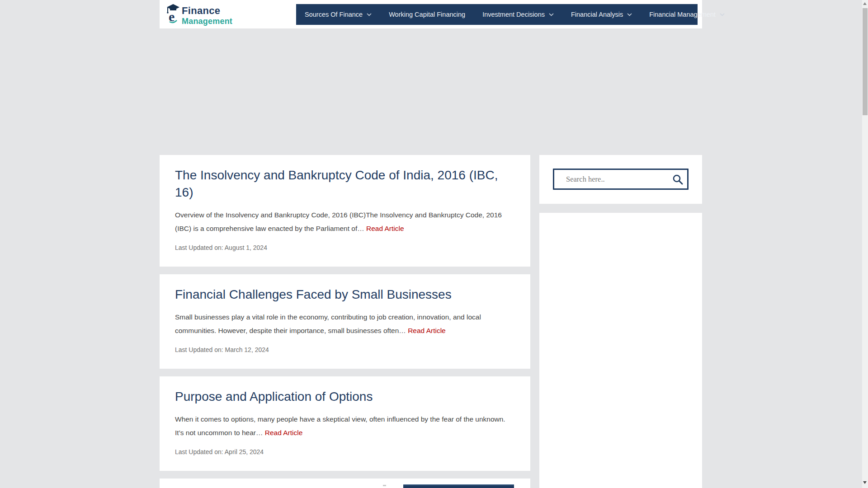 Image resolution: width=868 pixels, height=488 pixels. What do you see at coordinates (427, 14) in the screenshot?
I see `nav-item-working-capital-financing: Working Capital Financing` at bounding box center [427, 14].